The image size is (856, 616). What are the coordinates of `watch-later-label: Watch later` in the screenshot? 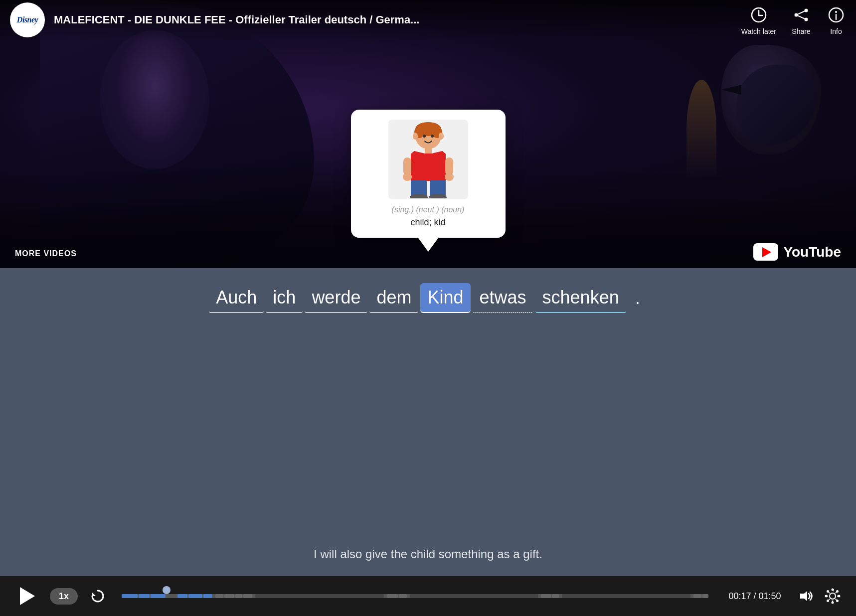 It's located at (759, 31).